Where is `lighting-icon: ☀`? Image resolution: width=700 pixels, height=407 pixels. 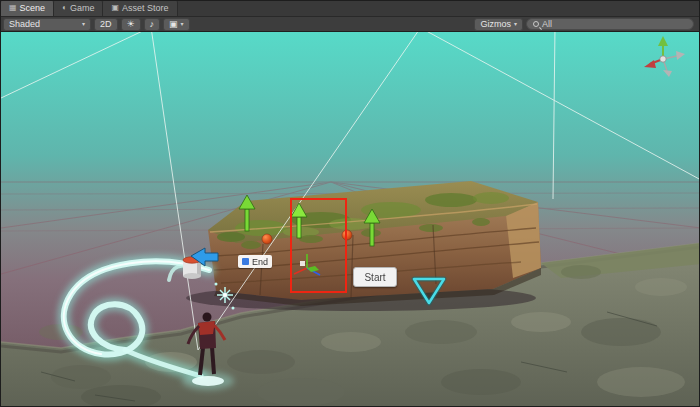
lighting-icon: ☀ is located at coordinates (131, 24).